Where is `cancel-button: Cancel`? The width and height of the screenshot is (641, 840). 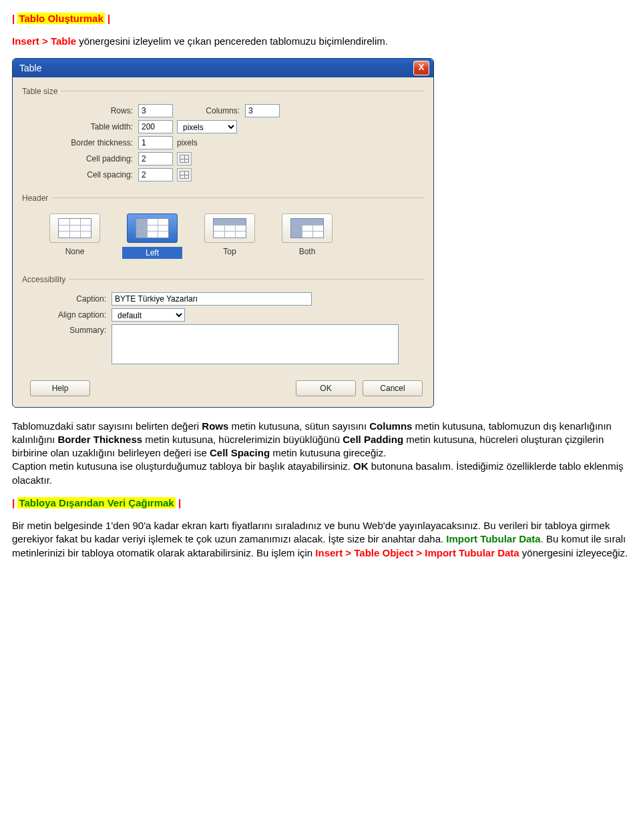
cancel-button: Cancel is located at coordinates (393, 388).